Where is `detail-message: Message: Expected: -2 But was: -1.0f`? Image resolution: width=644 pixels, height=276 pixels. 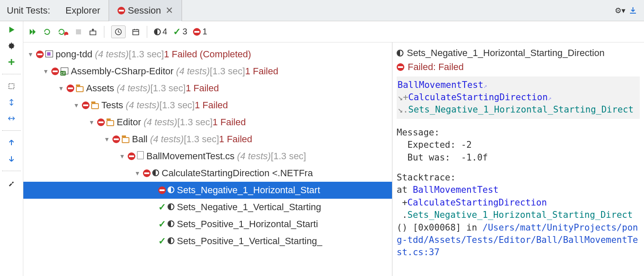 detail-message: Message: Expected: -2 But was: -1.0f is located at coordinates (518, 145).